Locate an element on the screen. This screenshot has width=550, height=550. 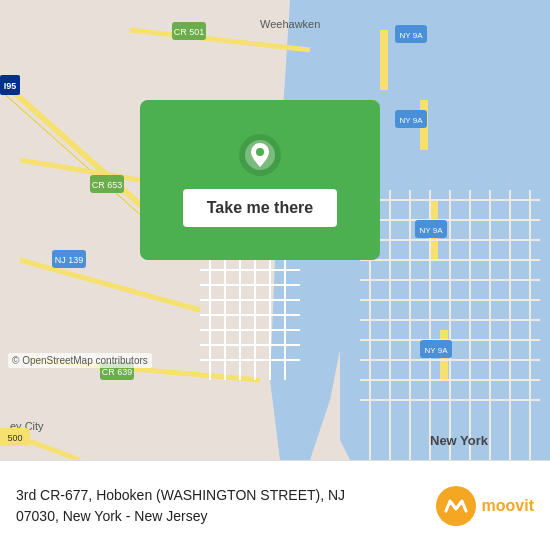
address-line2: 07030, New York - New Jersey is located at coordinates (220, 516).